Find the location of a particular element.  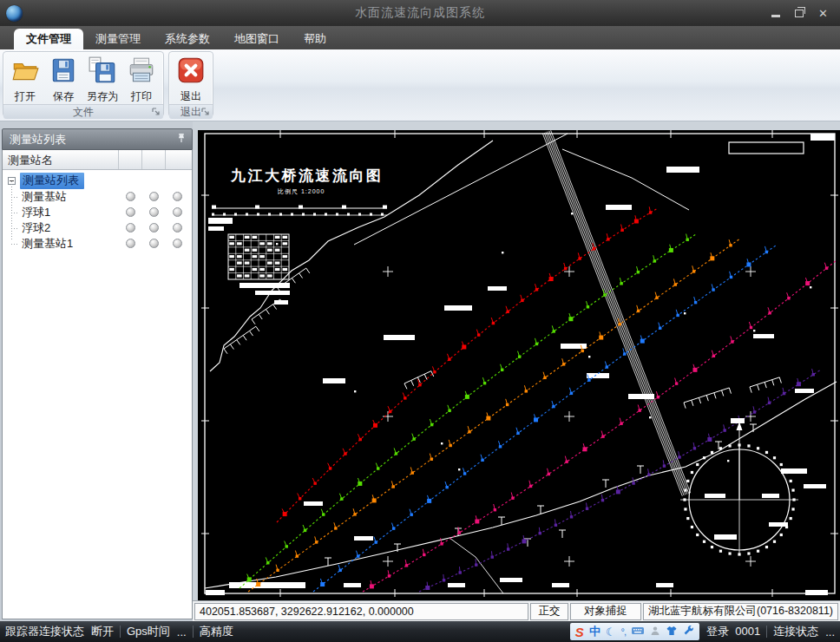

ribbon: 打开 保存 is located at coordinates (420, 85).